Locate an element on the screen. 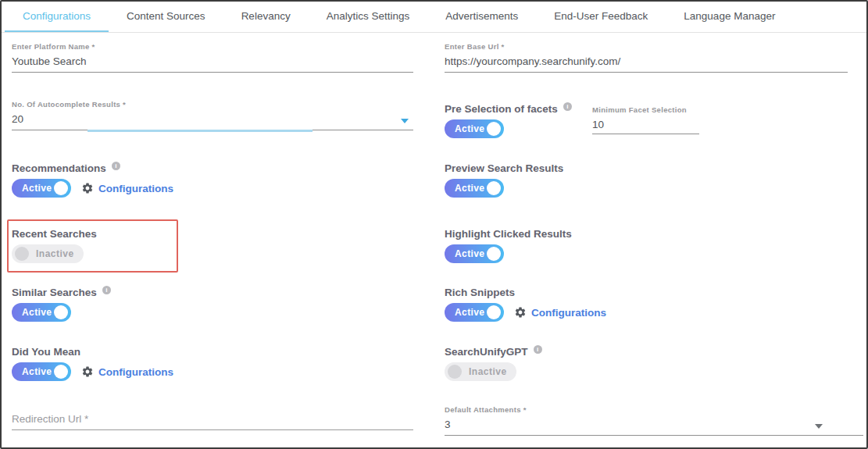 The width and height of the screenshot is (868, 449). pre-selection-facets-title: Pre Selection of facets is located at coordinates (502, 109).